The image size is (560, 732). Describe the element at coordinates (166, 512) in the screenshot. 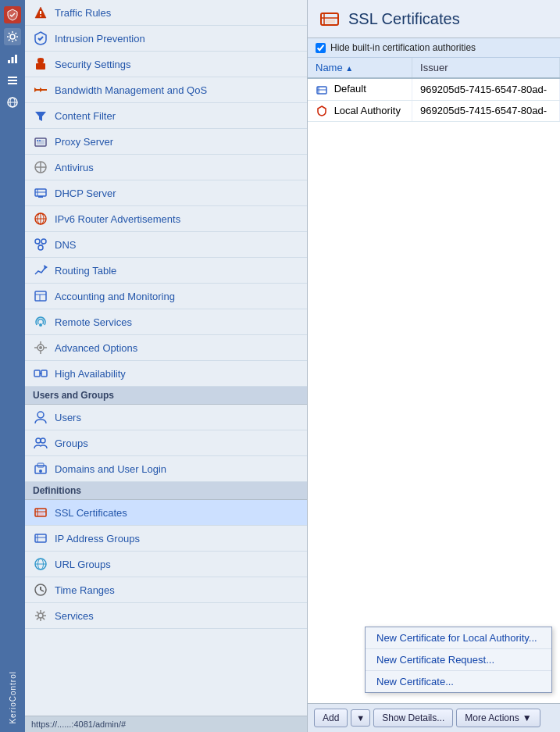

I see `sidebar-item-ssl-certificates: SSL Certificates` at that location.